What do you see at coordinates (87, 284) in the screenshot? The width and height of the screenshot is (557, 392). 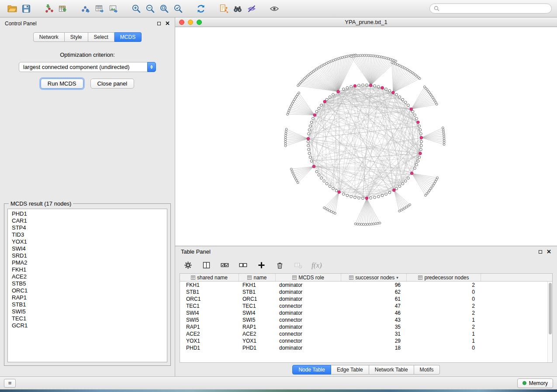 I see `mcds-result-item: STB5` at bounding box center [87, 284].